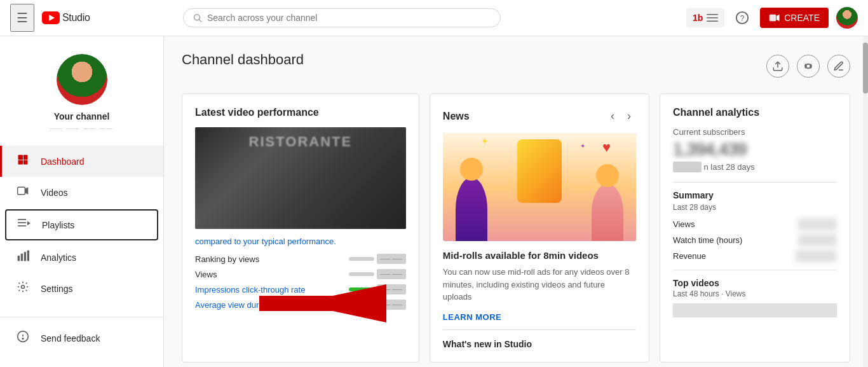 The height and width of the screenshot is (367, 868). What do you see at coordinates (301, 178) in the screenshot?
I see `video-thumbnail: RISTORANTE` at bounding box center [301, 178].